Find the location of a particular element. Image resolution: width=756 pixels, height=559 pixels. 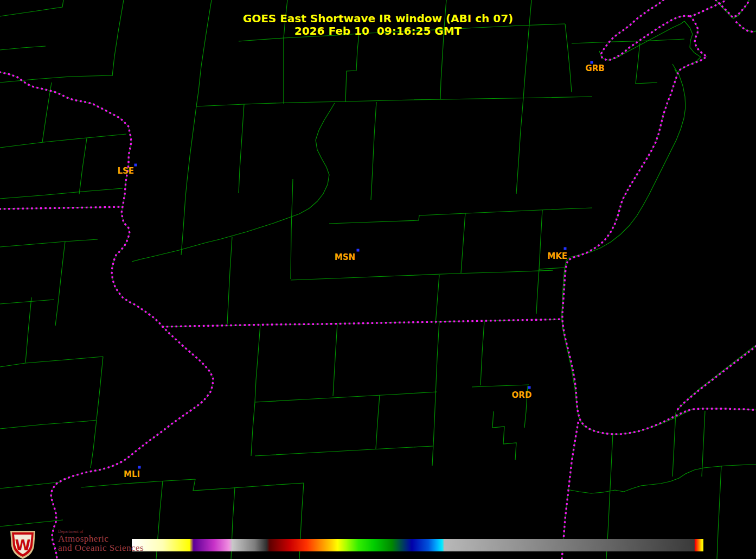

uw-aos-logo: W Department of Atmospheric and Oceanic … is located at coordinates (73, 544).